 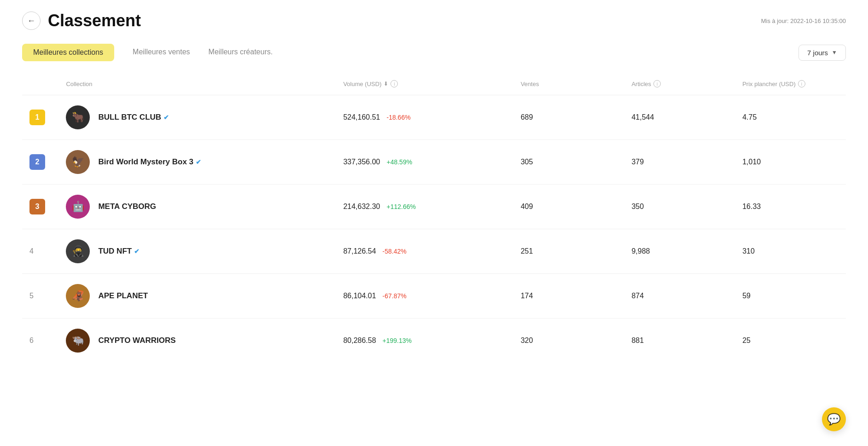 What do you see at coordinates (569, 296) in the screenshot?
I see `ventes-cell: 174` at bounding box center [569, 296].